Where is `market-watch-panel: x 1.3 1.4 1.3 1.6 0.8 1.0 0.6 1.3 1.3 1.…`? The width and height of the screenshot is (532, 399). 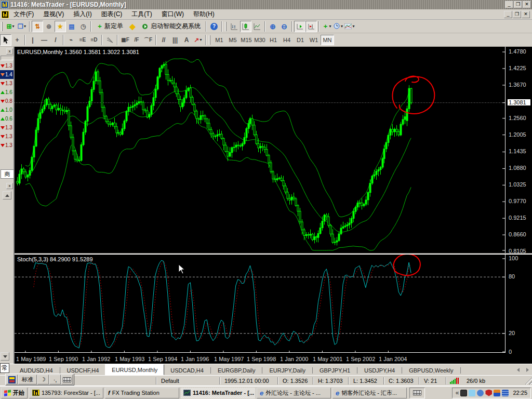 market-watch-panel: x 1.3 1.4 1.3 1.6 0.8 1.0 0.6 1.3 1.3 1.… is located at coordinates (7, 205).